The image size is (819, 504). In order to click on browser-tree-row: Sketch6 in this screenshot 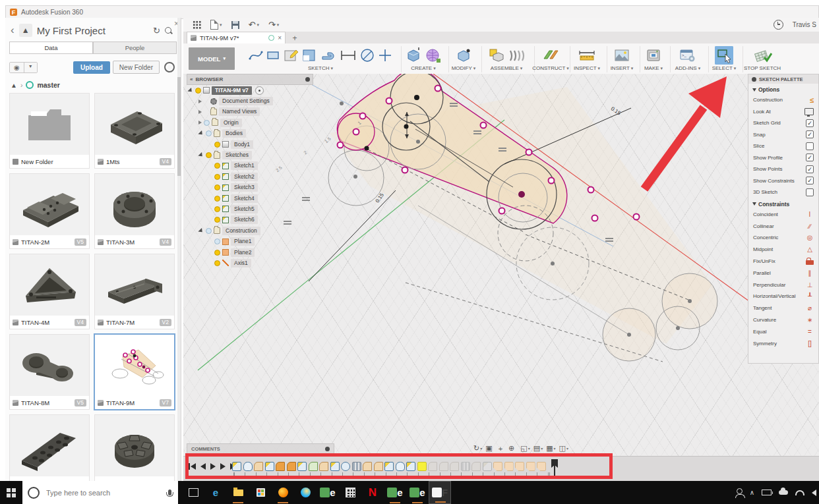, I will do `click(250, 220)`.